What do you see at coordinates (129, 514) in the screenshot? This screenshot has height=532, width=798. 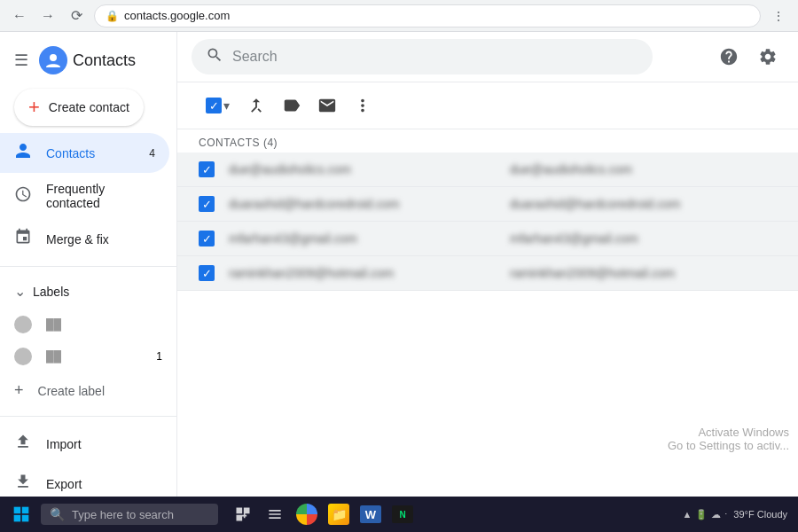 I see `taskbar-search-bar: 🔍 Type here to search` at bounding box center [129, 514].